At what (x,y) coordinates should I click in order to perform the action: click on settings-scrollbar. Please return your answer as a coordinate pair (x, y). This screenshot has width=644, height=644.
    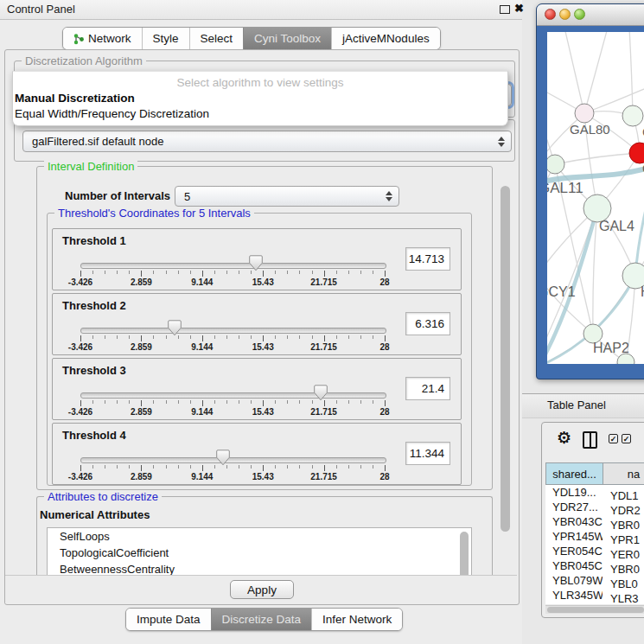
    Looking at the image, I should click on (505, 368).